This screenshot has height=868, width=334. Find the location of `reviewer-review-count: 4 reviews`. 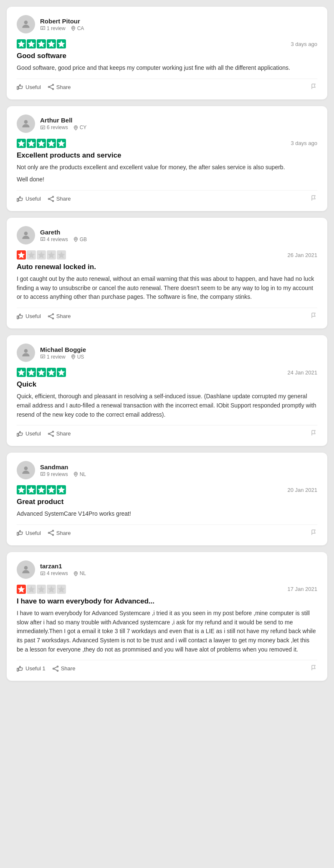

reviewer-review-count: 4 reviews is located at coordinates (54, 239).